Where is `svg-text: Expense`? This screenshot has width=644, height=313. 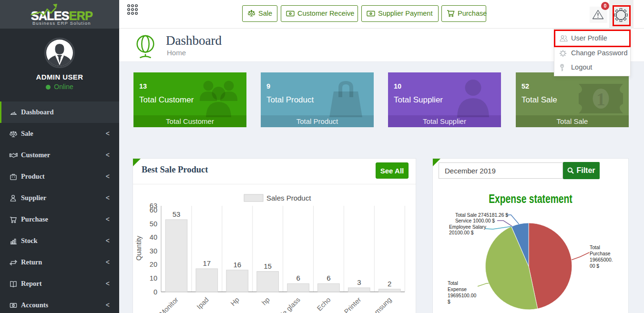
svg-text: Expense is located at coordinates (457, 290).